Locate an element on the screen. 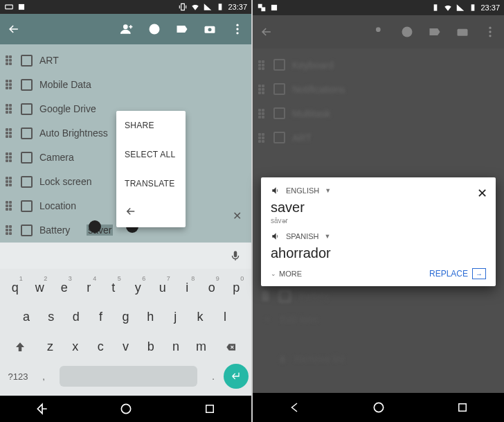 The image size is (504, 422). app-header is located at coordinates (378, 32).